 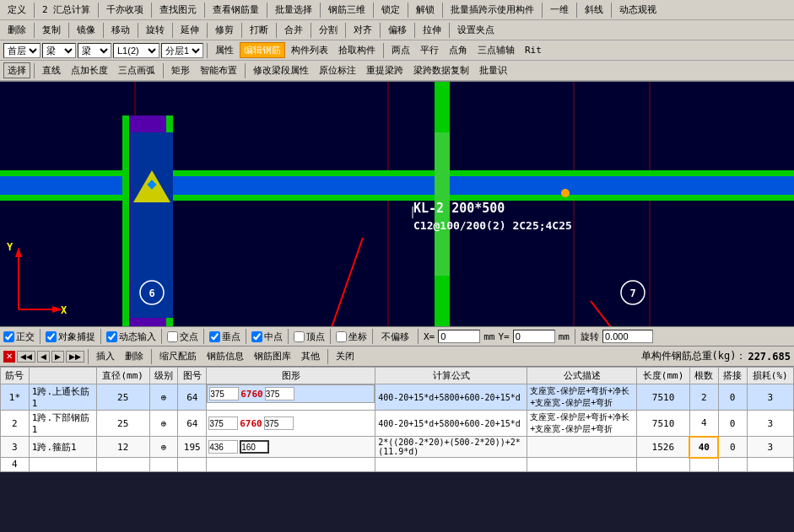 What do you see at coordinates (132, 337) in the screenshot?
I see `dynamic-toggle: 动态输入` at bounding box center [132, 337].